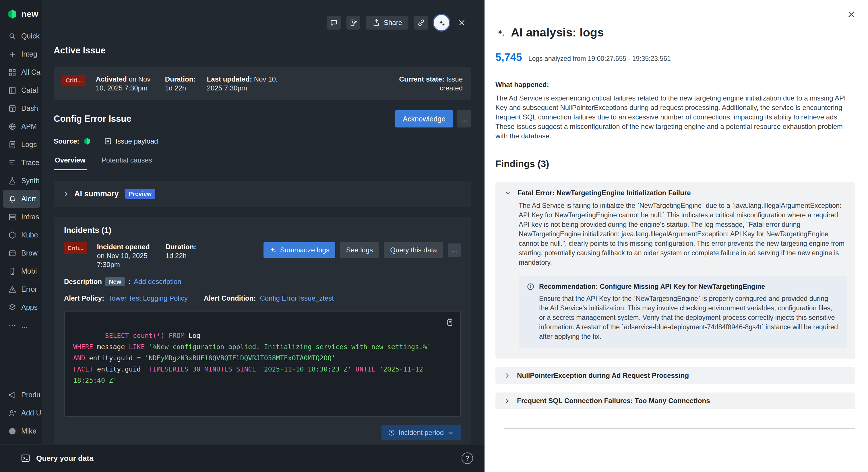 Image resolution: width=868 pixels, height=472 pixels. Describe the element at coordinates (297, 298) in the screenshot. I see `alert-condition-link: Config Error Issue_ztest` at that location.